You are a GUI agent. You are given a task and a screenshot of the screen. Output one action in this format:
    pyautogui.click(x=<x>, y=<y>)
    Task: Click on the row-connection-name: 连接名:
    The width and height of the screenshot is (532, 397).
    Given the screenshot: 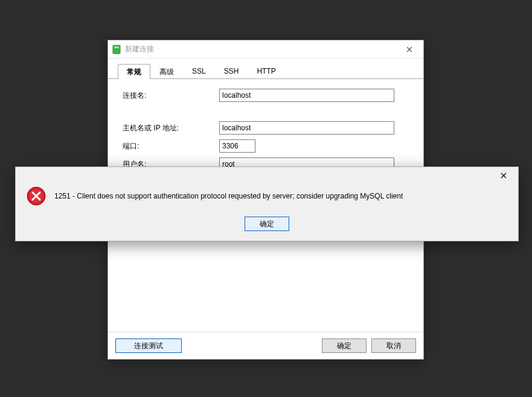 What is the action you would take?
    pyautogui.click(x=266, y=95)
    